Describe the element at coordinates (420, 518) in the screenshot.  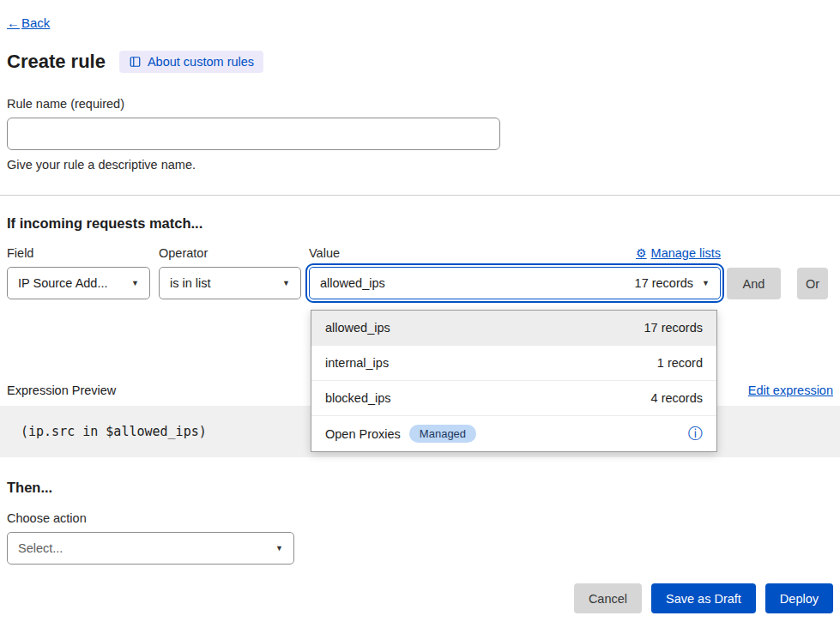
I see `choose-action-label: Choose action` at that location.